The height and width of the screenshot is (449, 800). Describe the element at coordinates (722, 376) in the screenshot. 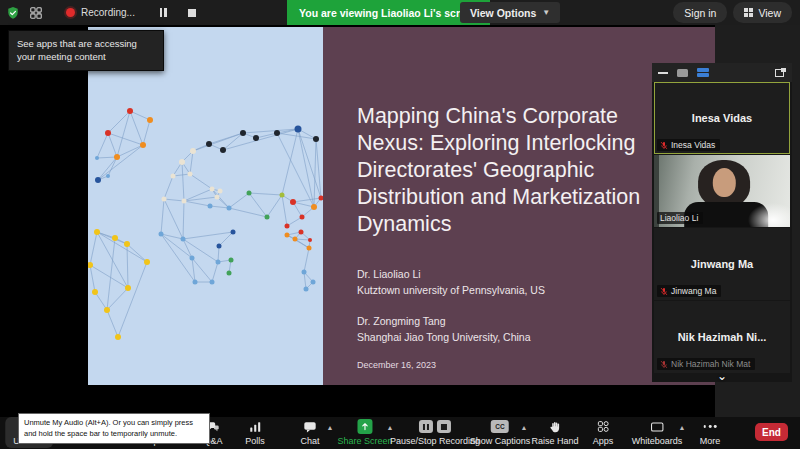

I see `more-participants-chevron-icon: ⌄` at that location.